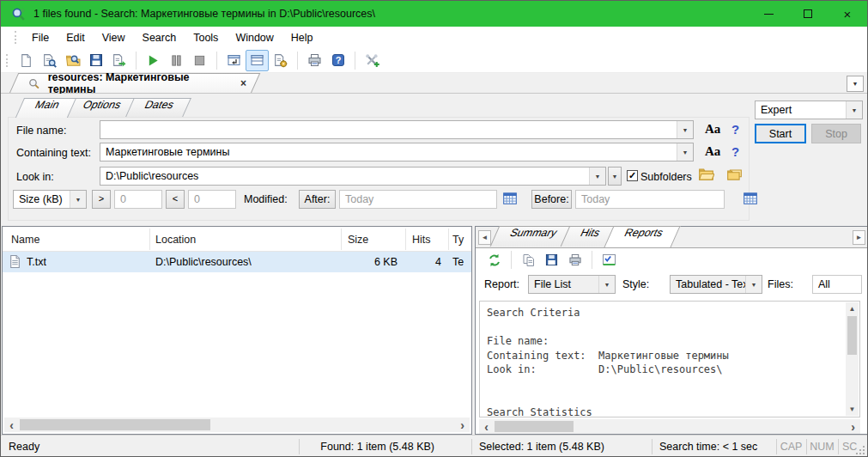  What do you see at coordinates (847, 14) in the screenshot?
I see `close-button: ×` at bounding box center [847, 14].